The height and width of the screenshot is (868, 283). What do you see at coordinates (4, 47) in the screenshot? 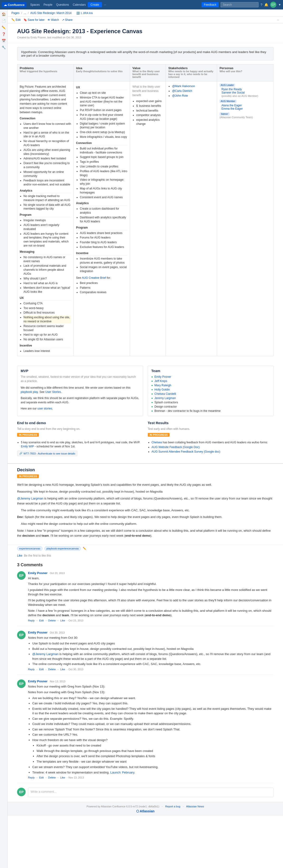
I see `sidebar-space-icon: 🔧` at bounding box center [4, 47].